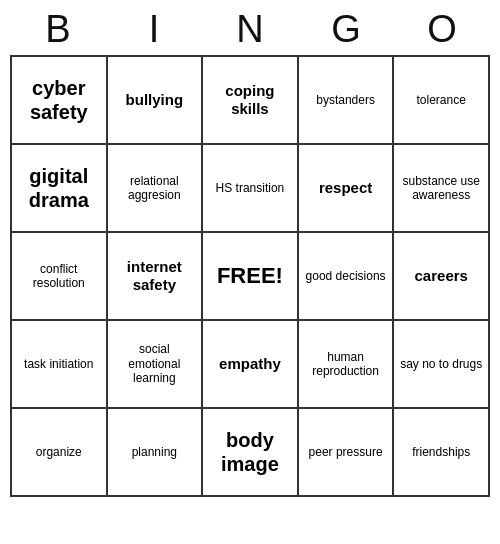 The image size is (500, 544). Describe the element at coordinates (250, 188) in the screenshot. I see `bingo-cell: HS transition` at that location.